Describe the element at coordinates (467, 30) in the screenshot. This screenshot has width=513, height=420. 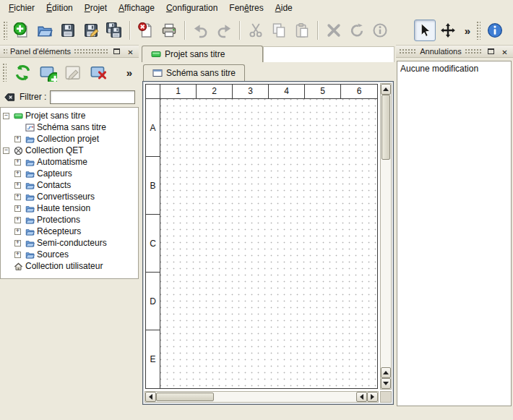
I see `overflow-chevron-icon` at that location.